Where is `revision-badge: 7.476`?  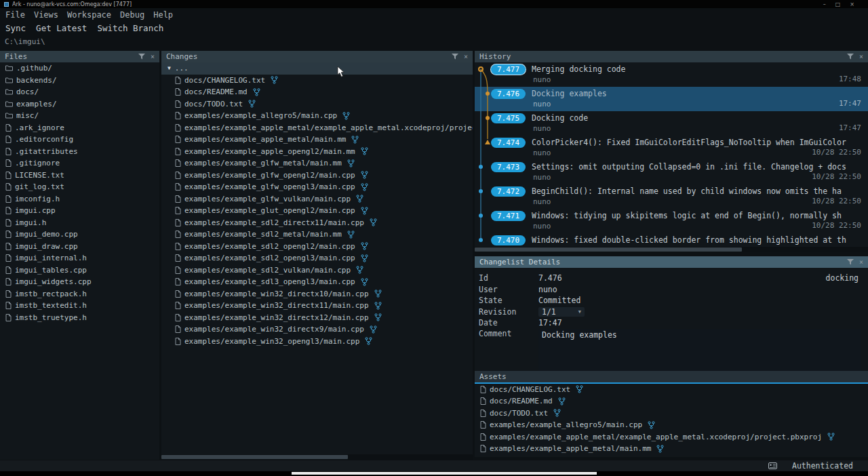
revision-badge: 7.476 is located at coordinates (509, 94).